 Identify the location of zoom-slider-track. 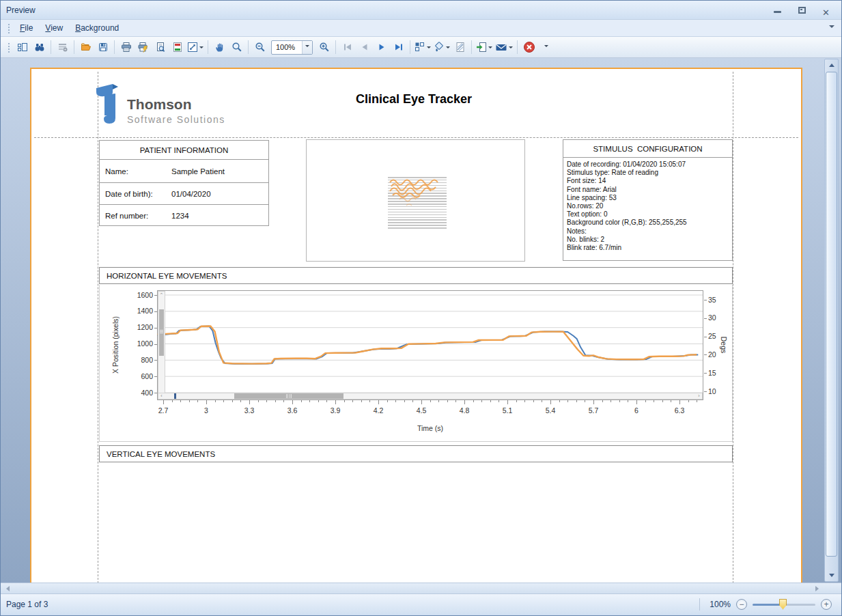
(800, 605).